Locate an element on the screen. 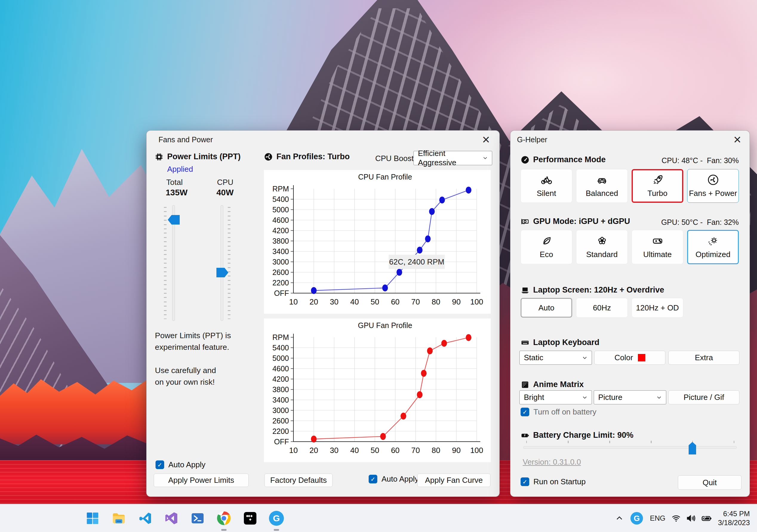 This screenshot has width=757, height=532. svg-text: 70 is located at coordinates (416, 302).